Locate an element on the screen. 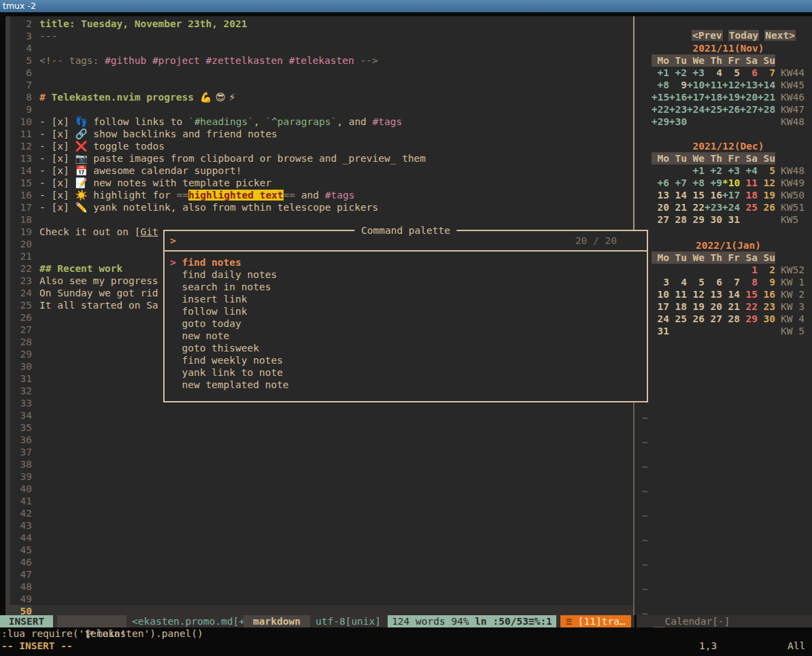  calendar-day-3: 3 is located at coordinates (660, 282).